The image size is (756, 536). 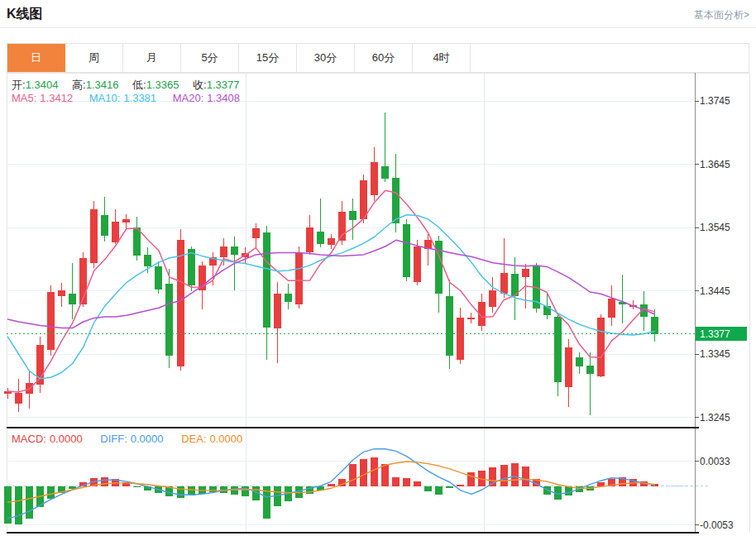 I want to click on y-axis-label: 1.3545, so click(x=715, y=227).